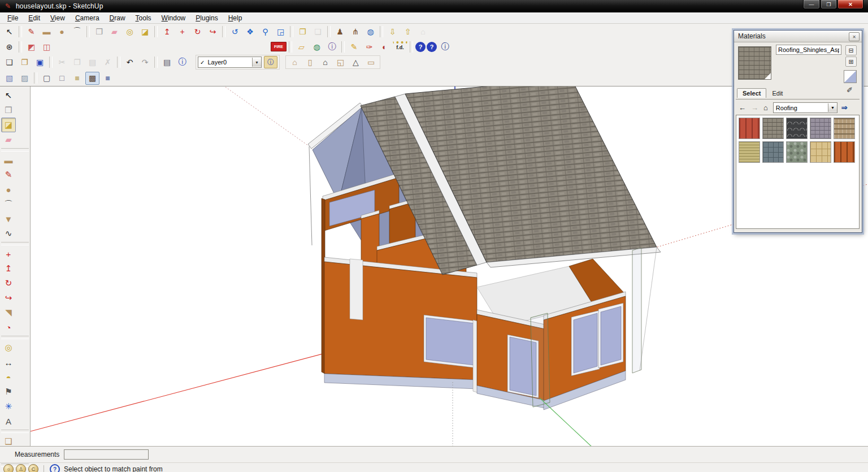 This screenshot has height=472, width=868. I want to click on material-swatch-tile-tan, so click(821, 152).